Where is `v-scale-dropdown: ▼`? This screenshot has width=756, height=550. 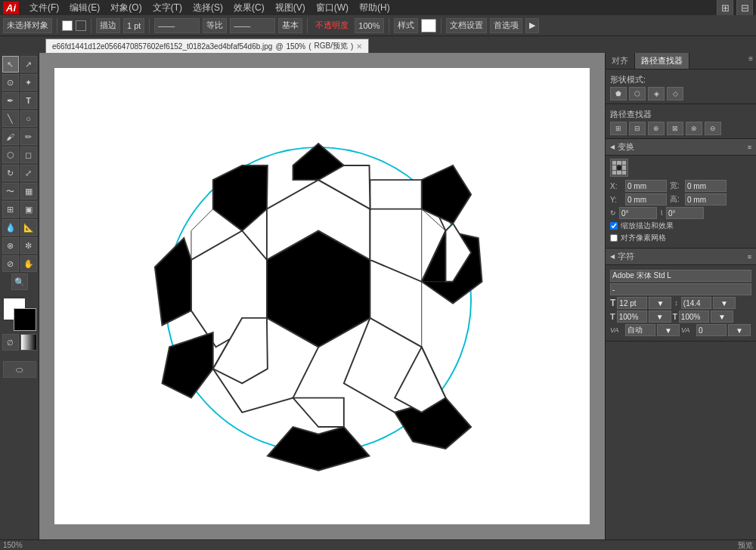
v-scale-dropdown: ▼ is located at coordinates (722, 317).